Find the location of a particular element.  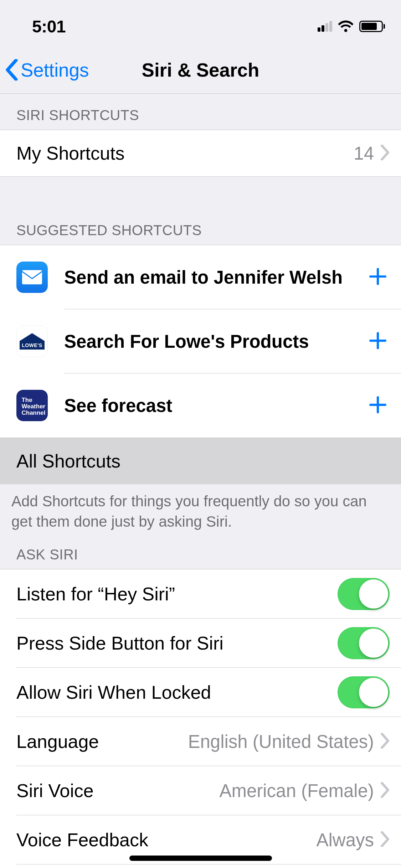

my-shortcuts-count: 14 is located at coordinates (364, 153).